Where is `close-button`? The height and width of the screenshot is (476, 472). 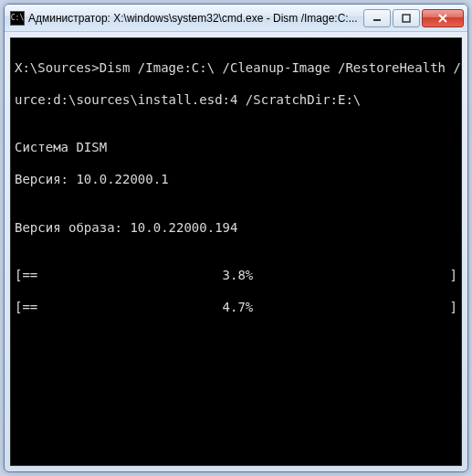
close-button is located at coordinates (443, 18).